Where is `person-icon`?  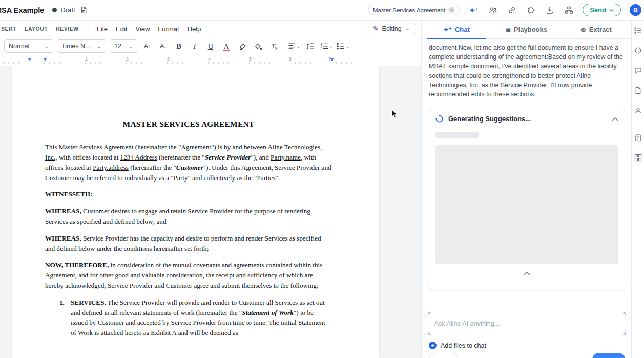 person-icon is located at coordinates (638, 111).